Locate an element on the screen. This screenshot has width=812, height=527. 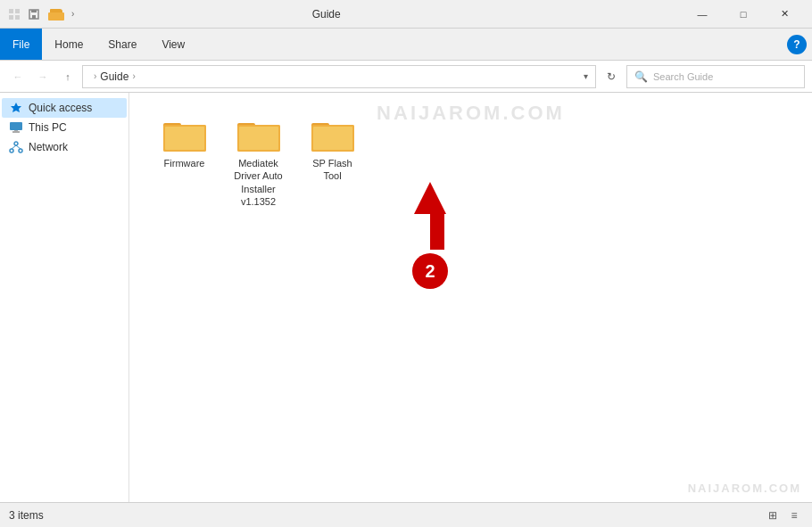
refresh-button: ↻ is located at coordinates (611, 77).